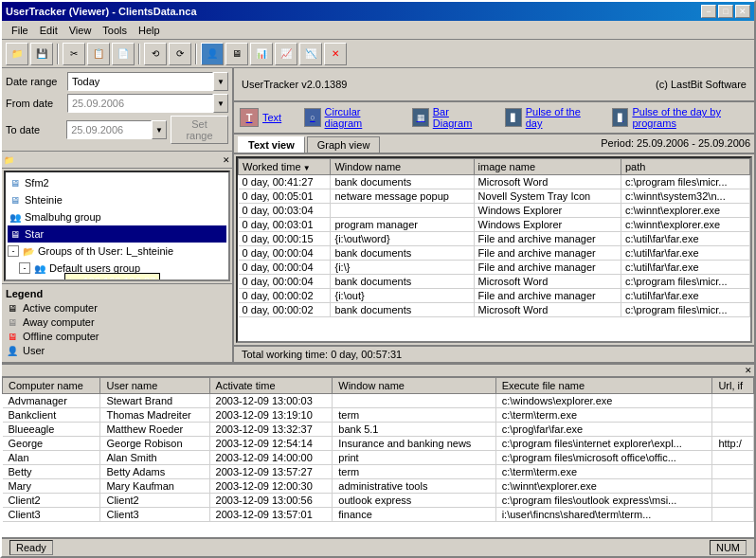 The image size is (756, 558). What do you see at coordinates (117, 225) in the screenshot?
I see `tree-area: 🖥 Sfm2 🖥 Shteinie 👥 Smalbuhg group` at bounding box center [117, 225].